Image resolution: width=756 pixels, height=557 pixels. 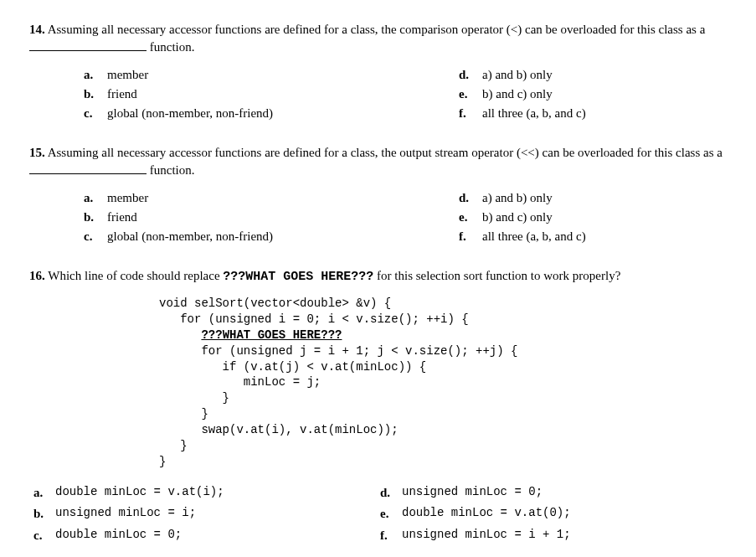 What do you see at coordinates (279, 430) in the screenshot?
I see `code-line: swap(v.at(i), v.at(minLoc));` at bounding box center [279, 430].